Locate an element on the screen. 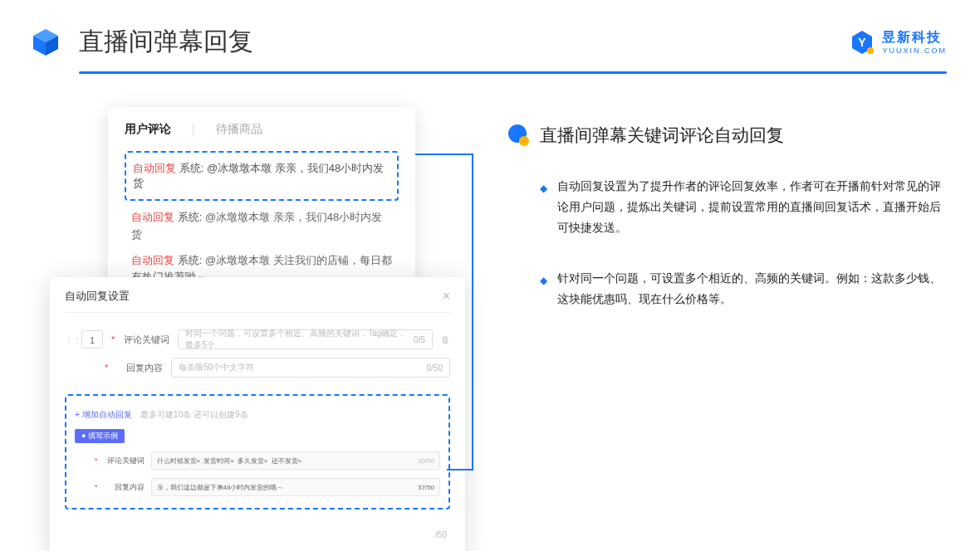  reply-label: 回复内容 is located at coordinates (140, 368).